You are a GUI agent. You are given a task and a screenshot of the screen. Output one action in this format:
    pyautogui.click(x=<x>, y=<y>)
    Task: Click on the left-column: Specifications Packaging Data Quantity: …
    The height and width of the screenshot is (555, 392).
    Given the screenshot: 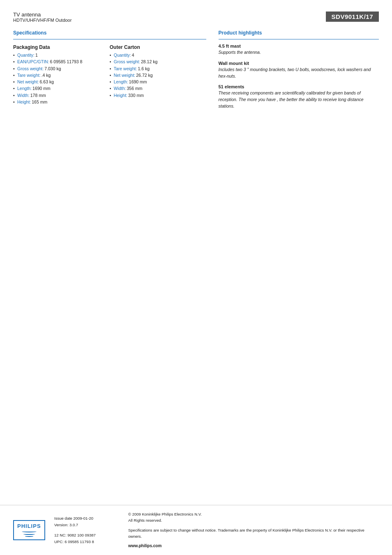 What is the action you would take?
    pyautogui.click(x=114, y=72)
    